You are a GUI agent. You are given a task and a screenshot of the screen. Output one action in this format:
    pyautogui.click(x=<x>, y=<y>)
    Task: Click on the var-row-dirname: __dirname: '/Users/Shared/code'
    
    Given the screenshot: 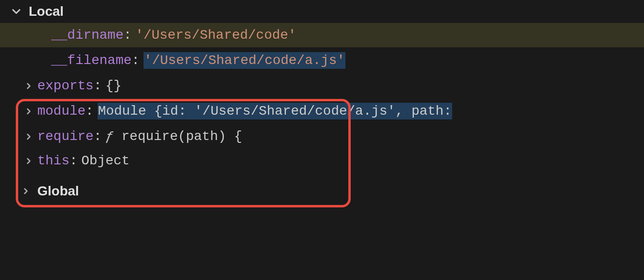 What is the action you would take?
    pyautogui.click(x=322, y=35)
    